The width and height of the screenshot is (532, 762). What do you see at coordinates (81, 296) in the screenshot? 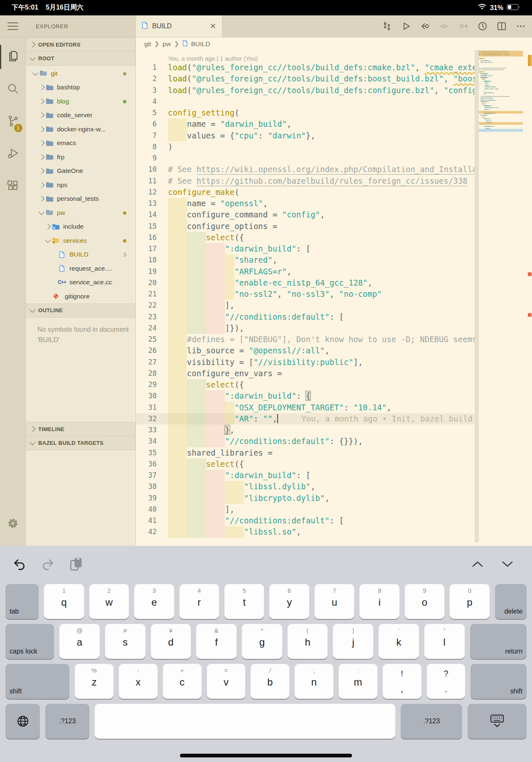
I see `tree-item-.gitignore: .gitignore` at bounding box center [81, 296].